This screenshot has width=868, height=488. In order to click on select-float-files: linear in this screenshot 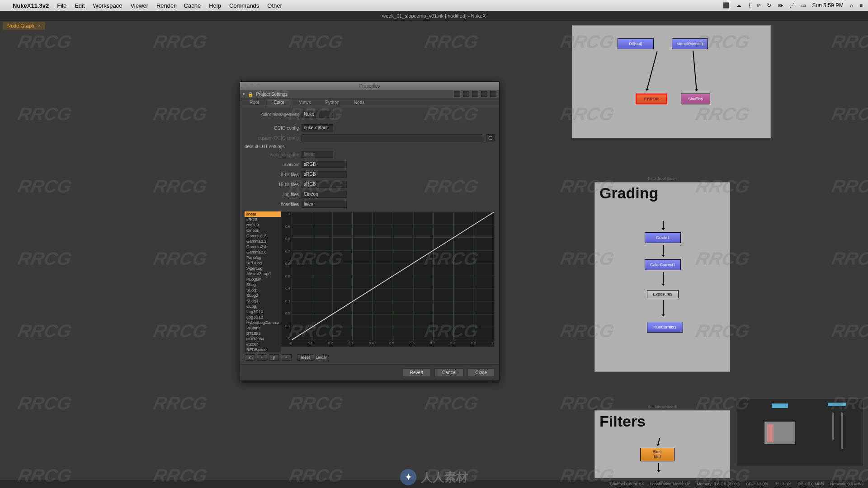, I will do `click(324, 204)`.